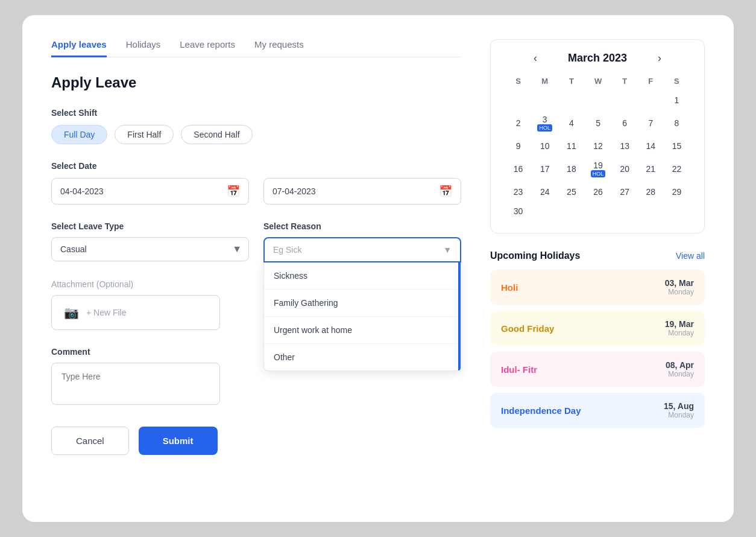 The image size is (756, 537). Describe the element at coordinates (597, 256) in the screenshot. I see `holidays-header: Upcoming Holidays View all` at that location.